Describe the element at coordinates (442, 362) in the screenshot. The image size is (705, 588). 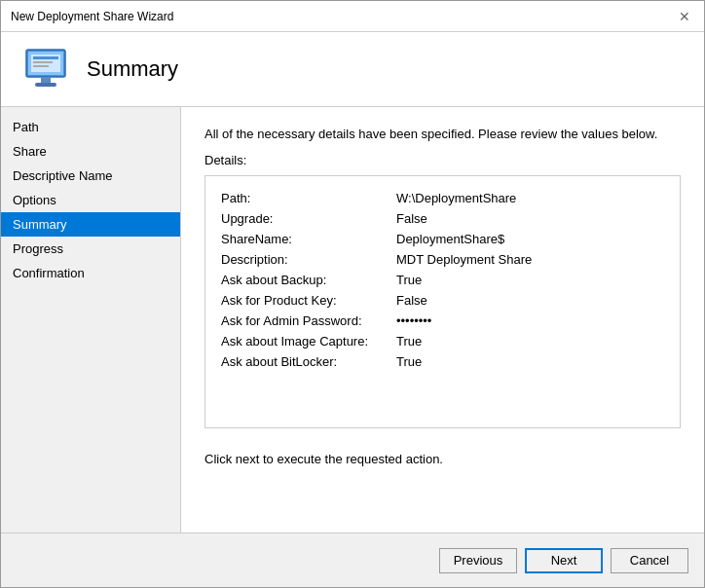
I see `table-row: Ask about BitLocker: True` at that location.